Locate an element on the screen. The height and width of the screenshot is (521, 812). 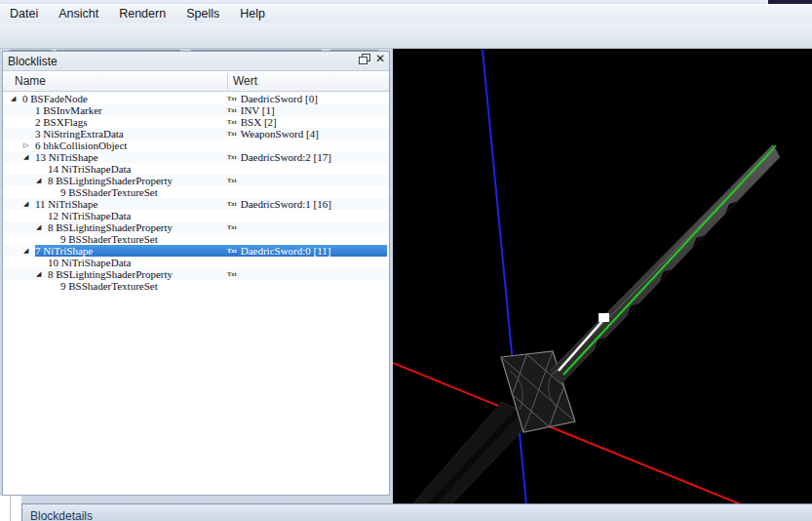
vertex-marker is located at coordinates (604, 318).